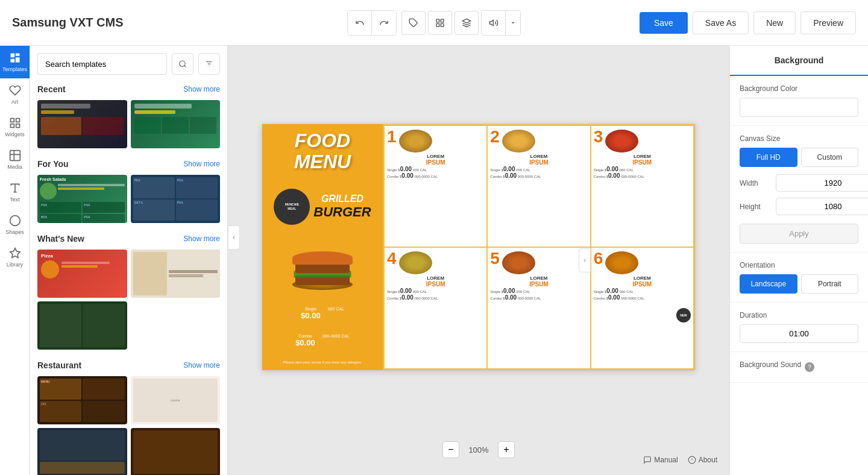  Describe the element at coordinates (201, 239) in the screenshot. I see `whats-new-show-more: Show more` at that location.